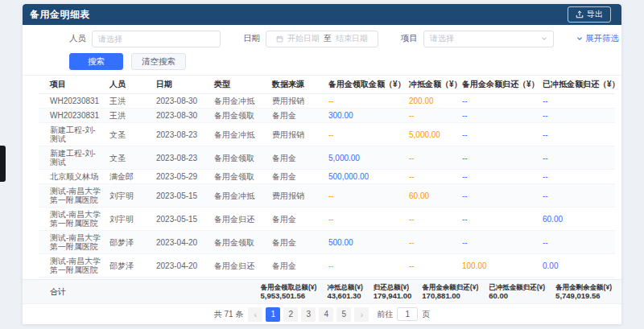 The image size is (644, 329). What do you see at coordinates (182, 85) in the screenshot?
I see `column-header: 日期` at bounding box center [182, 85].